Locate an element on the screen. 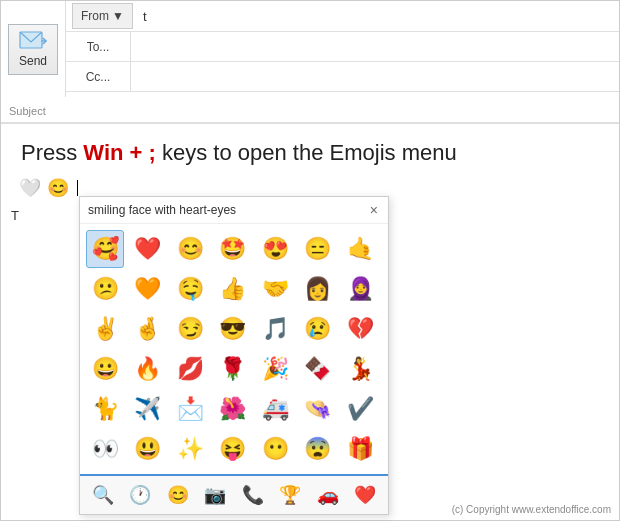 Image resolution: width=620 pixels, height=521 pixels. send-button-area: Send is located at coordinates (34, 49).